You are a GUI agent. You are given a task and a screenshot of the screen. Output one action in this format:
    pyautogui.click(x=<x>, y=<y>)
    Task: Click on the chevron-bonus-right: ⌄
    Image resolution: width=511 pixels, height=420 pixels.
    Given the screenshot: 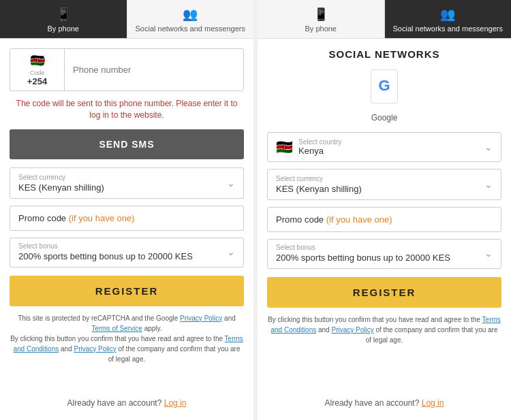 What is the action you would take?
    pyautogui.click(x=489, y=253)
    